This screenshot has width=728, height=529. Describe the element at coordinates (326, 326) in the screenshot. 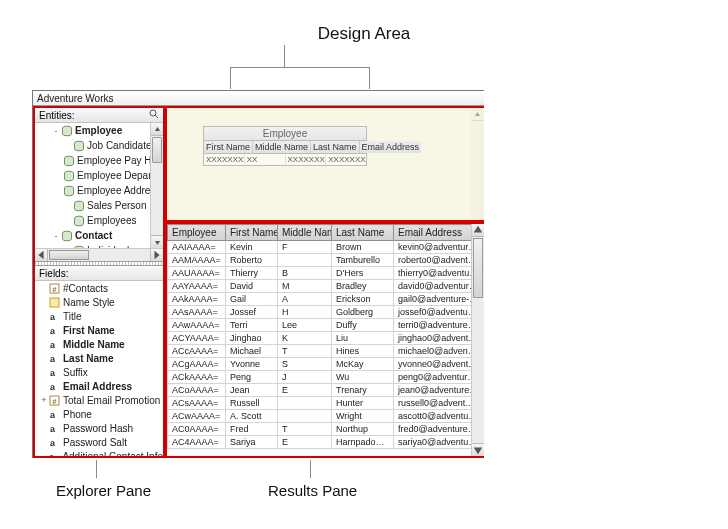

I see `table-row: AAwAAAA=TerriLeeDuffyterri0@adventure-wo…` at that location.